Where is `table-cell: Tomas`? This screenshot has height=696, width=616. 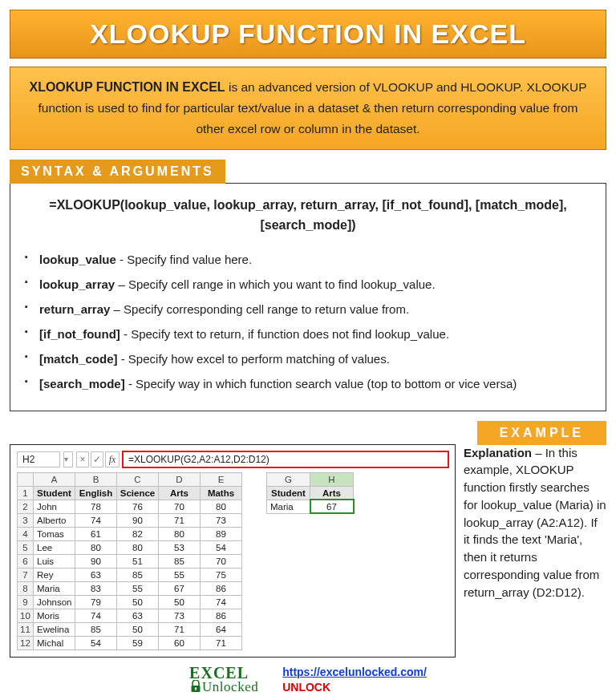
table-cell: Tomas is located at coordinates (55, 534).